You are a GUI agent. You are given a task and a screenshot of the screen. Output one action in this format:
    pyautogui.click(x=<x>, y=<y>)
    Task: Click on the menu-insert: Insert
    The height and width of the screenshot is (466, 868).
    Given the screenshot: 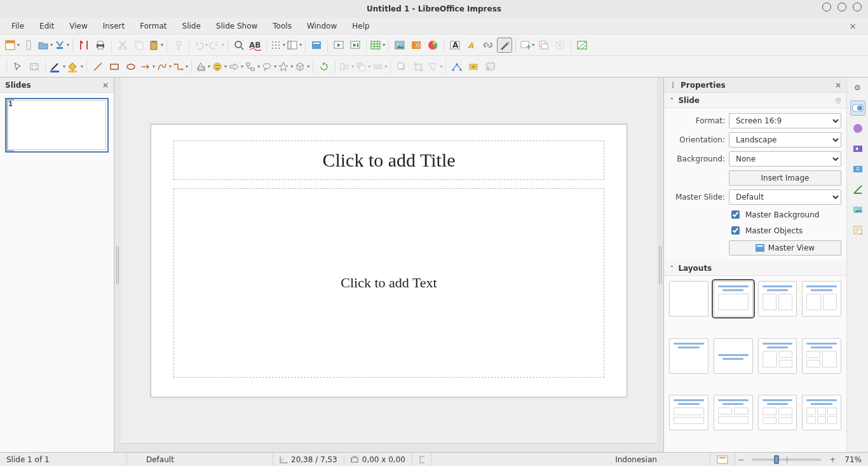 What is the action you would take?
    pyautogui.click(x=114, y=26)
    